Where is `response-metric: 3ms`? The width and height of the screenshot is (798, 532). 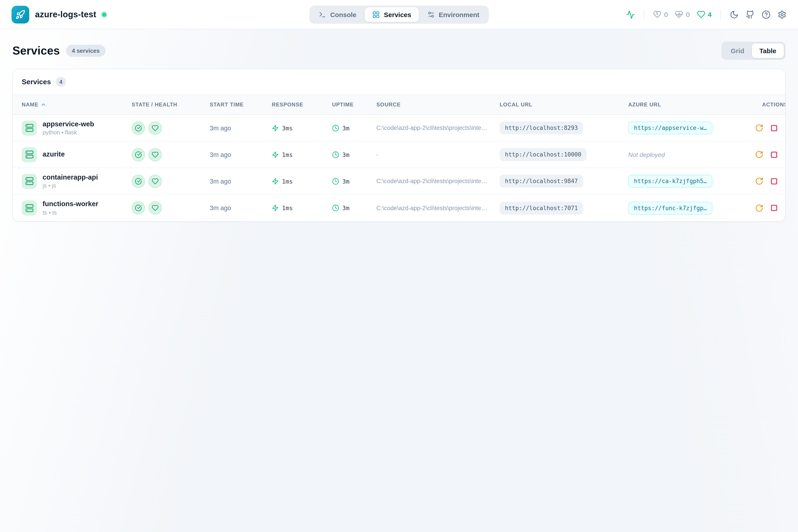 response-metric: 3ms is located at coordinates (299, 128).